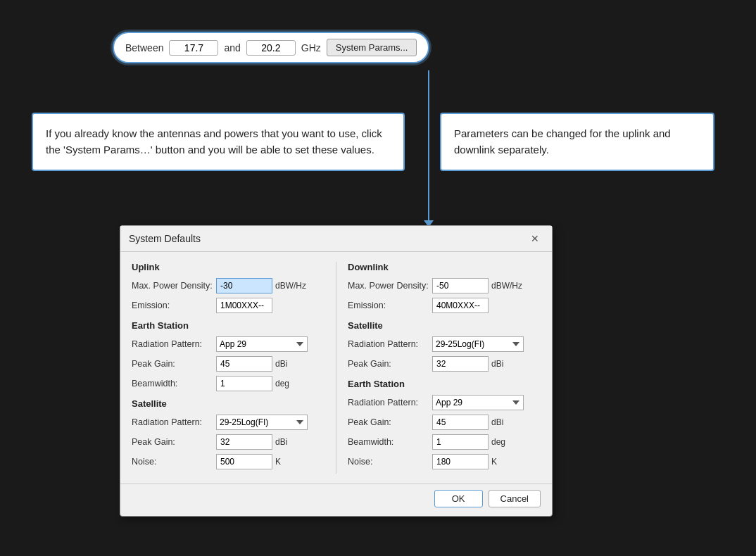 The height and width of the screenshot is (556, 756). What do you see at coordinates (444, 364) in the screenshot?
I see `downlink-sat-peak-gain-row: Peak Gain: dBi` at bounding box center [444, 364].